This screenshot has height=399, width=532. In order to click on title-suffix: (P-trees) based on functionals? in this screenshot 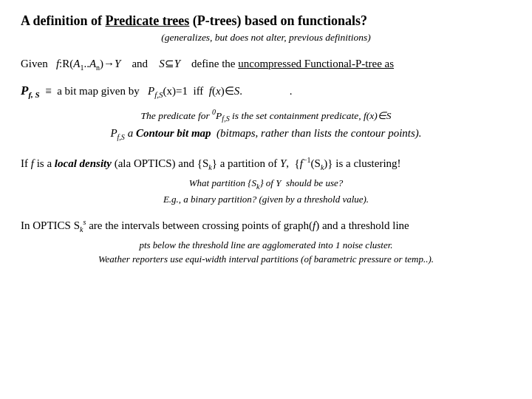, I will do `click(278, 21)`.